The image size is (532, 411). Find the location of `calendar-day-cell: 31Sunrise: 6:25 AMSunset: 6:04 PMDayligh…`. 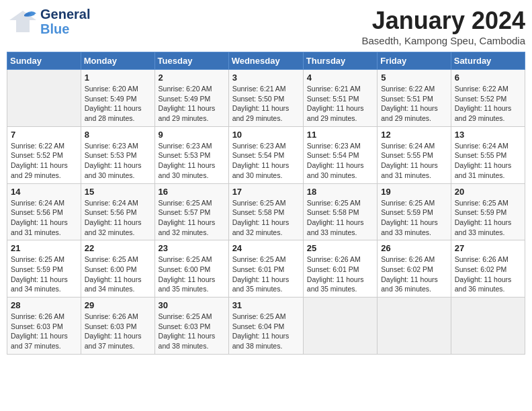

calendar-day-cell: 31Sunrise: 6:25 AMSunset: 6:04 PMDayligh… is located at coordinates (266, 326).